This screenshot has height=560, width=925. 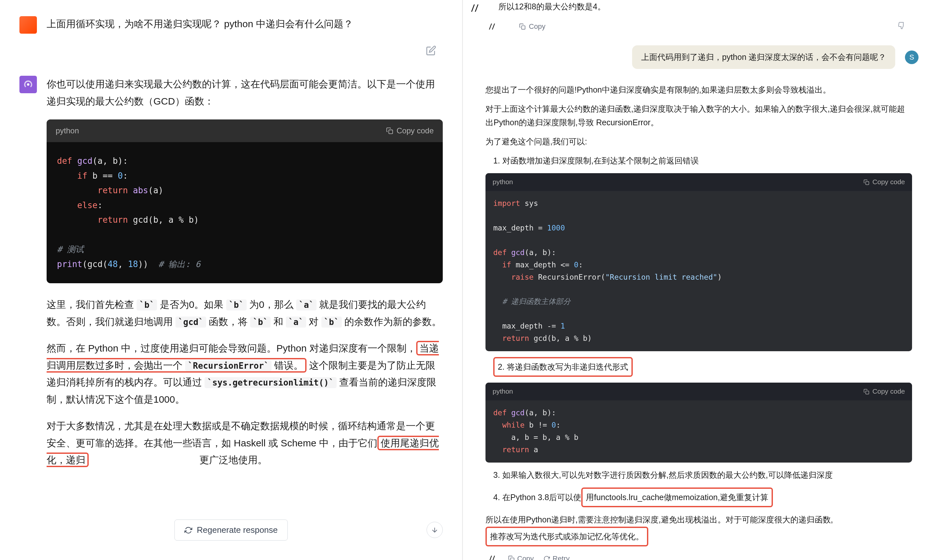 What do you see at coordinates (699, 262) in the screenshot?
I see `r-code-block-1: python Copy code import sys max_depth = …` at bounding box center [699, 262].